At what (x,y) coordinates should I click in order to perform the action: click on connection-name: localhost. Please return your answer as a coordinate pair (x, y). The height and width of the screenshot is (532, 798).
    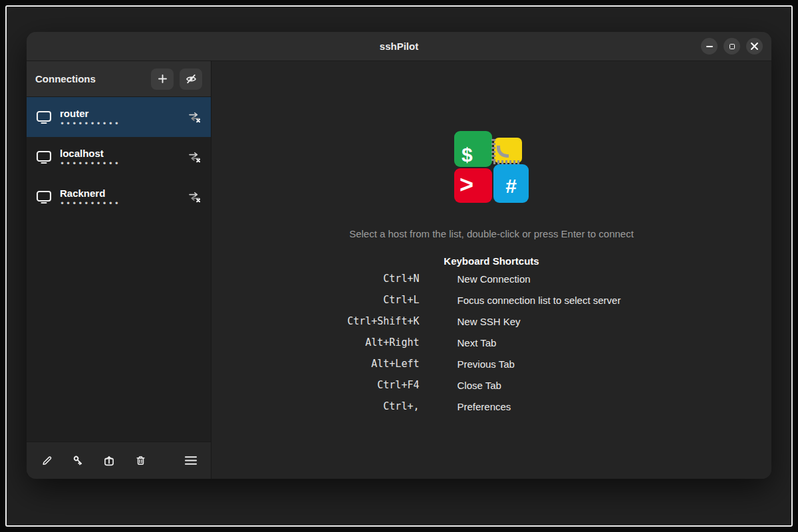
    Looking at the image, I should click on (90, 153).